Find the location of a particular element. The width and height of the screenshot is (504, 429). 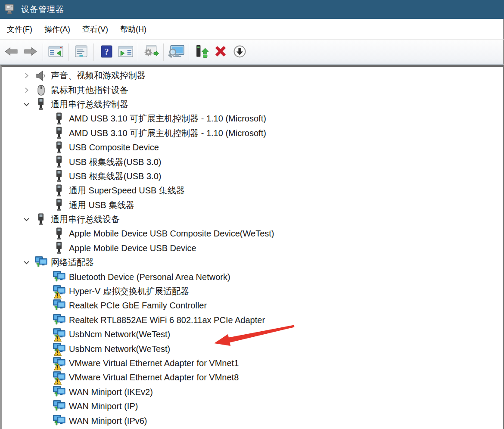

export-list-button is located at coordinates (81, 52).